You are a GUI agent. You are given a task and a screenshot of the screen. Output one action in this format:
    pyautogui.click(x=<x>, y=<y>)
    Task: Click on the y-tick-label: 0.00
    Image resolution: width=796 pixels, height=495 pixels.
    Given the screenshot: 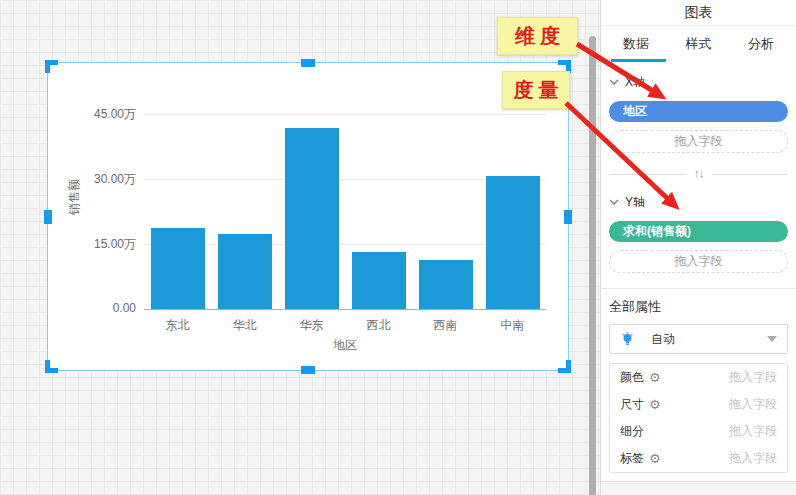 What is the action you would take?
    pyautogui.click(x=106, y=308)
    